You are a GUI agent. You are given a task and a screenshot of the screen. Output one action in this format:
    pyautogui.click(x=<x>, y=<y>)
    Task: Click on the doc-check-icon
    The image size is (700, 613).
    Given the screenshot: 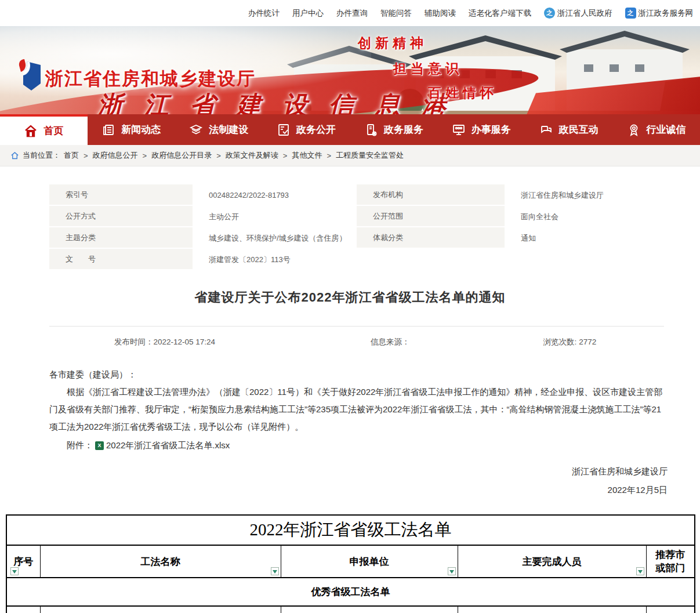 What is the action you would take?
    pyautogui.click(x=284, y=130)
    